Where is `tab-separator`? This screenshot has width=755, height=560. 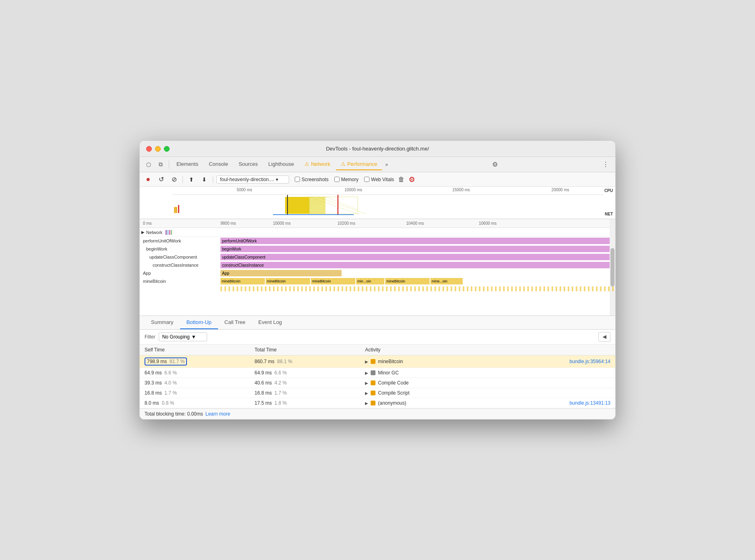 tab-separator is located at coordinates (169, 165).